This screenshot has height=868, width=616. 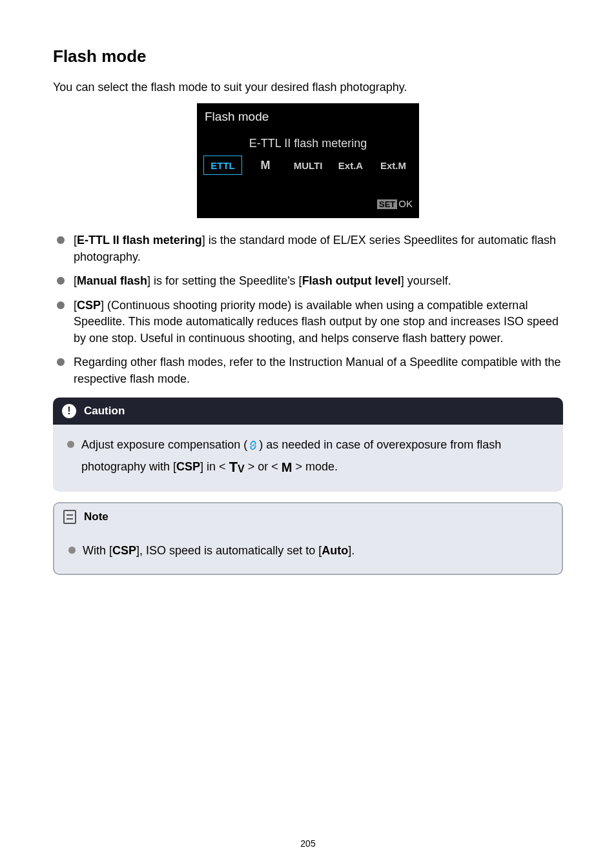 I want to click on list-item: [Manual flash] is for setting the Speedl…, so click(x=308, y=281).